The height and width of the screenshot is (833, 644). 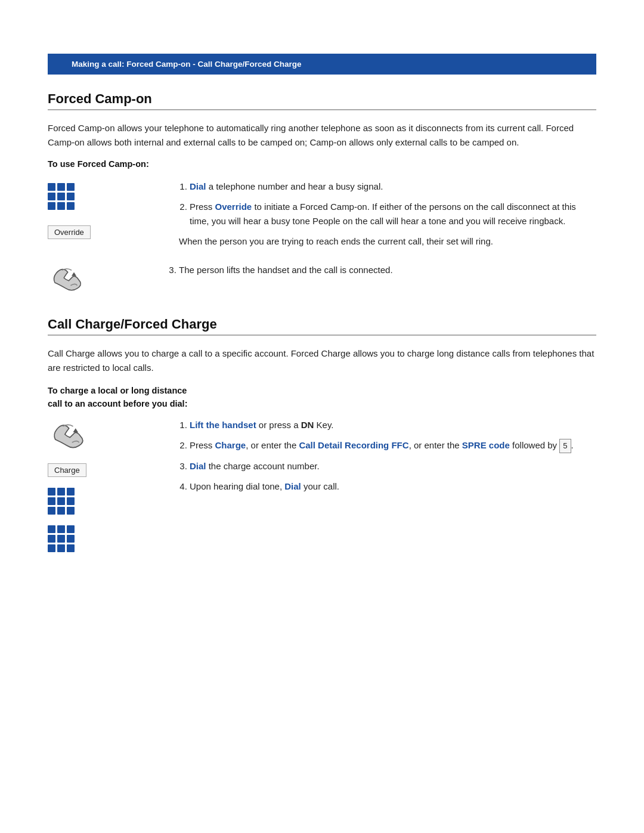 What do you see at coordinates (388, 241) in the screenshot?
I see `section1-when-text: When the person you are trying to reach …` at bounding box center [388, 241].